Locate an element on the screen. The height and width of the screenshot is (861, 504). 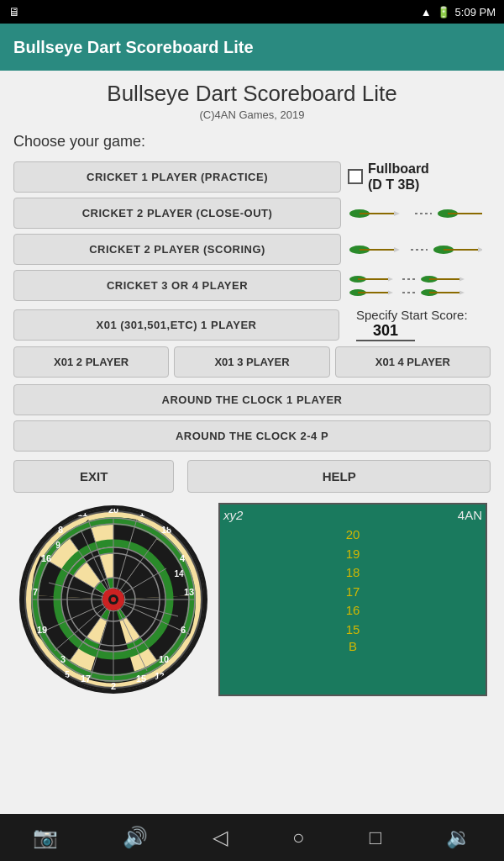
darts-svg-2close is located at coordinates (415, 214).